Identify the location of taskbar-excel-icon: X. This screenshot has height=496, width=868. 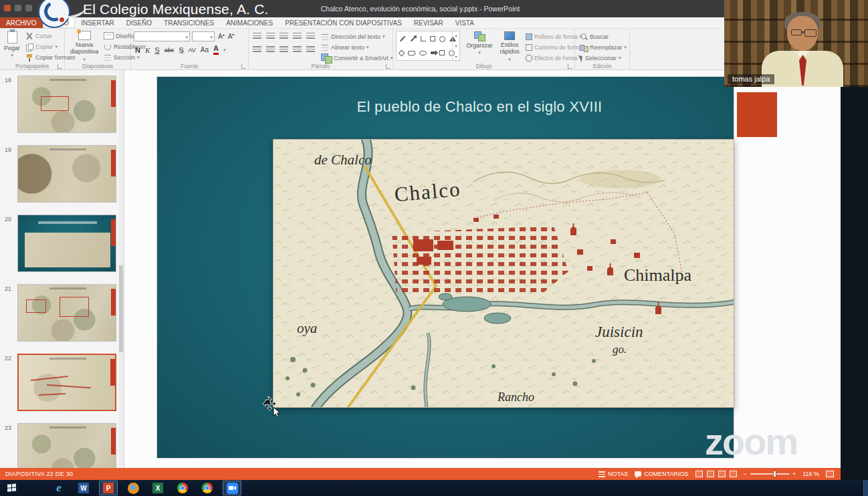
(158, 488).